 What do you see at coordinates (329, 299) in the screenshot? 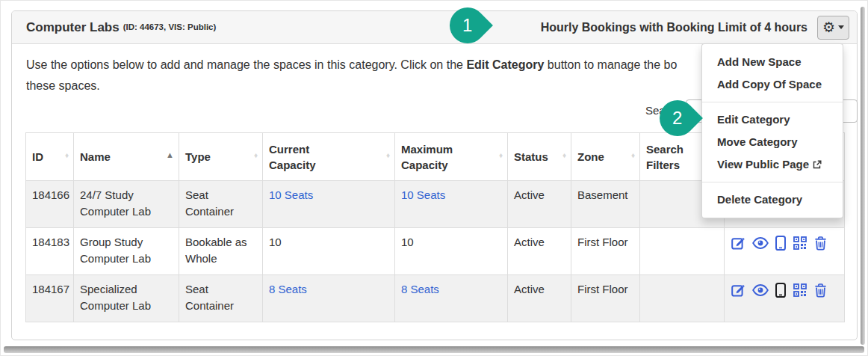
I see `cell-current-capacity: 8 Seats` at bounding box center [329, 299].